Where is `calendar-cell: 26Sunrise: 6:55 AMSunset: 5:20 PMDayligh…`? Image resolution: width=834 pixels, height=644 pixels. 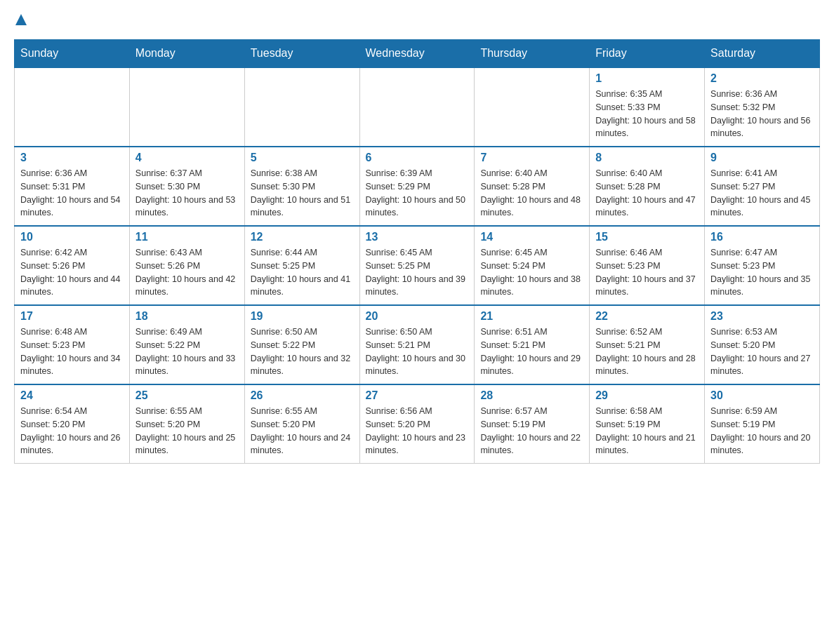 calendar-cell: 26Sunrise: 6:55 AMSunset: 5:20 PMDayligh… is located at coordinates (302, 424).